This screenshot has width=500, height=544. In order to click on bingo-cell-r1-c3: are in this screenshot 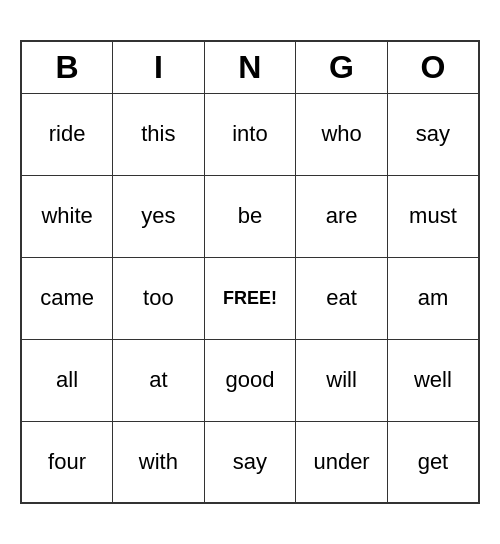, I will do `click(342, 216)`.